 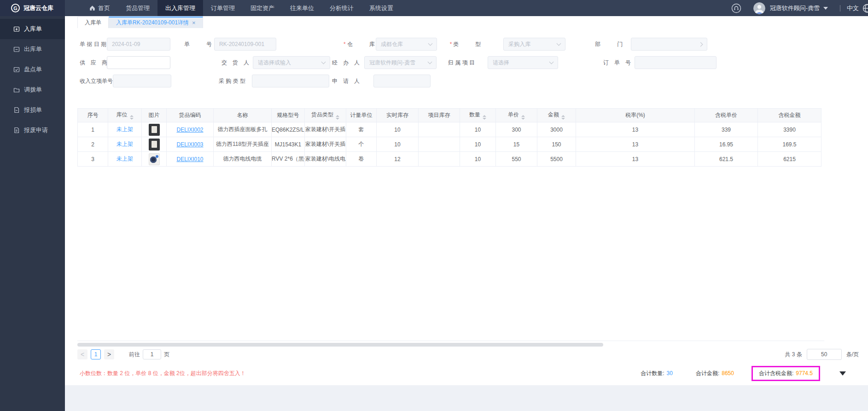 What do you see at coordinates (340, 345) in the screenshot?
I see `scrollbar-thumb` at bounding box center [340, 345].